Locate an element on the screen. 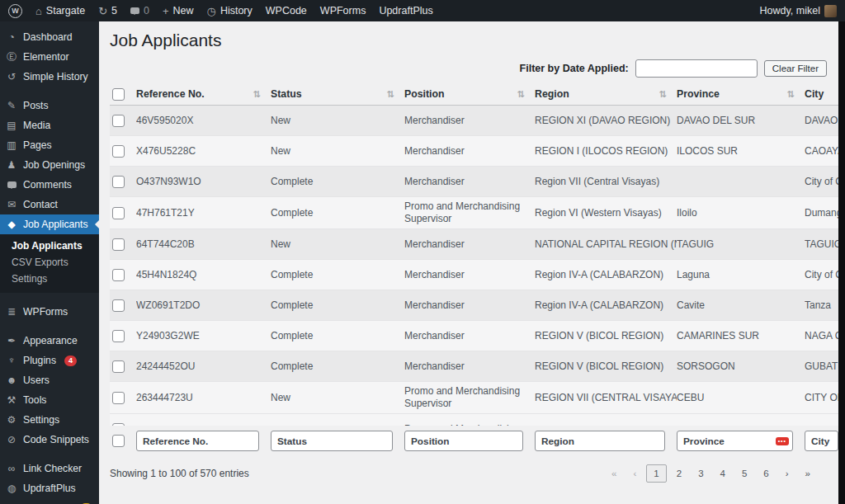  pagination-last: » is located at coordinates (808, 473).